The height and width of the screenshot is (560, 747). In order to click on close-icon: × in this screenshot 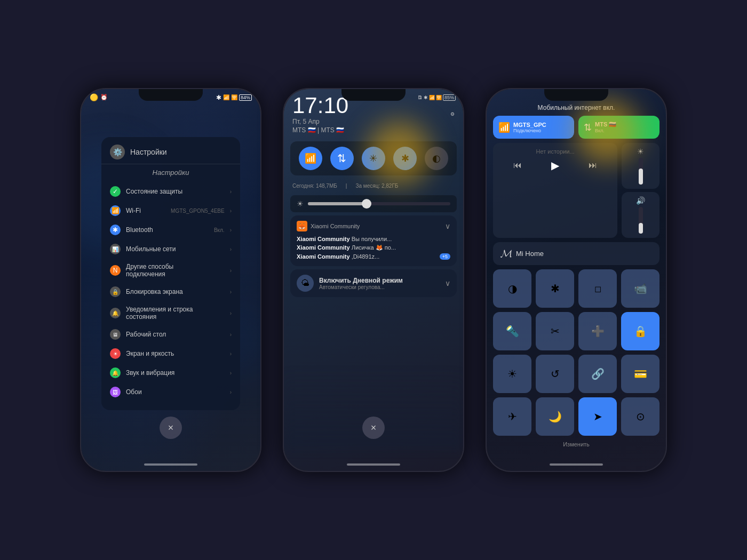, I will do `click(171, 428)`.